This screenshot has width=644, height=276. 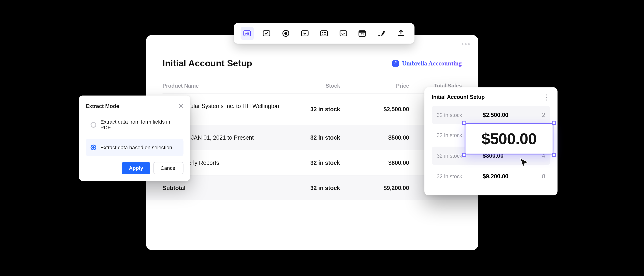 What do you see at coordinates (537, 156) in the screenshot?
I see `preview-count: 4` at bounding box center [537, 156].